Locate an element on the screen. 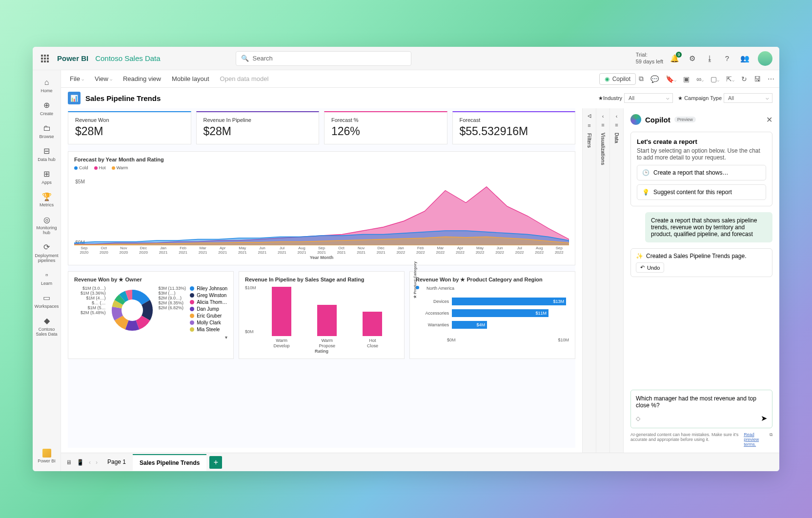 The width and height of the screenshot is (812, 518). rail-data: ‹≡Data is located at coordinates (616, 280).